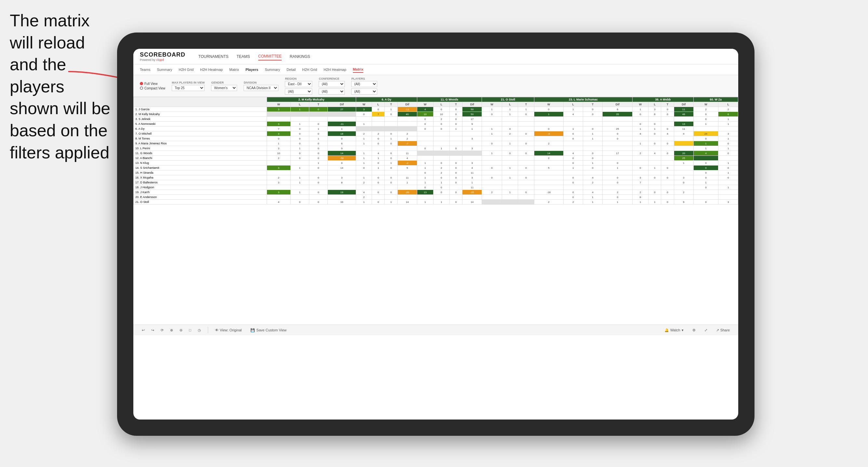 Image resolution: width=868 pixels, height=467 pixels. Describe the element at coordinates (200, 183) in the screenshot. I see `player-name: 17. D Ballesteros` at that location.